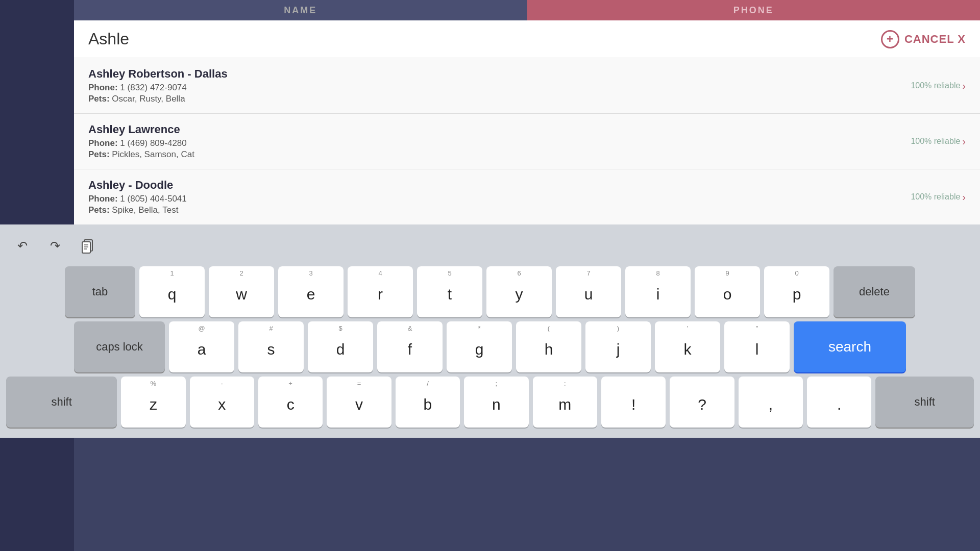 The image size is (980, 551). What do you see at coordinates (527, 39) in the screenshot?
I see `search-input-row: Ashle + CANCEL X` at bounding box center [527, 39].